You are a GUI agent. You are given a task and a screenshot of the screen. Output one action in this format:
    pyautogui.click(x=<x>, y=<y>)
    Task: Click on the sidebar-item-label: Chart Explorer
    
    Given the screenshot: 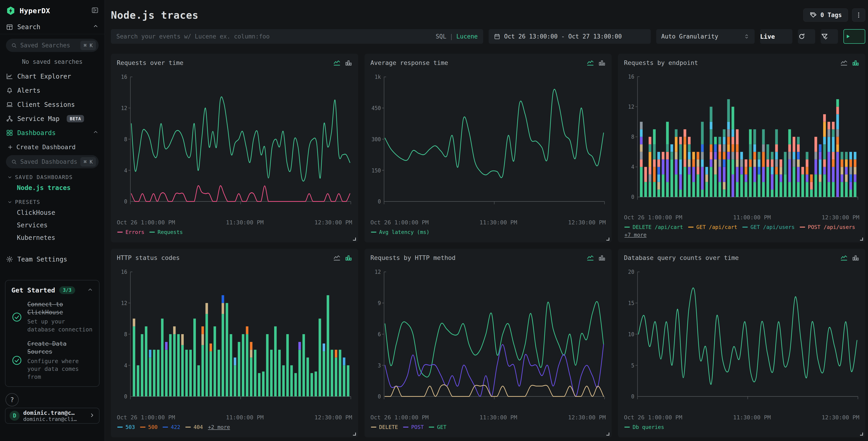 What is the action you would take?
    pyautogui.click(x=44, y=77)
    